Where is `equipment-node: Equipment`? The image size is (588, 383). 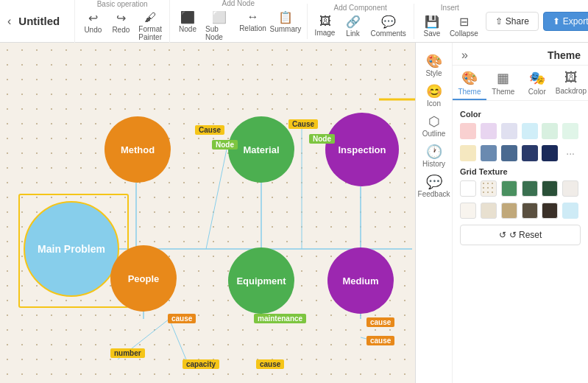 equipment-node: Equipment is located at coordinates (261, 281).